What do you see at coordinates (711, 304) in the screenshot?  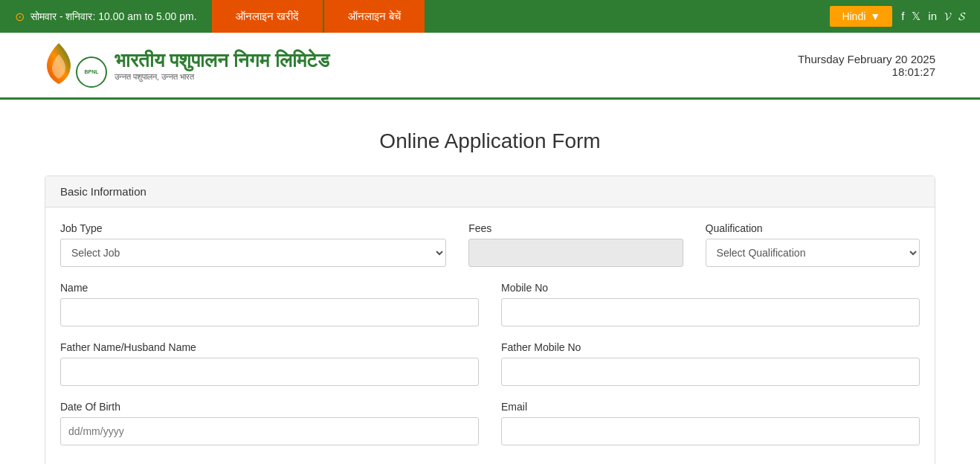 I see `mobile-no-group: Mobile No` at bounding box center [711, 304].